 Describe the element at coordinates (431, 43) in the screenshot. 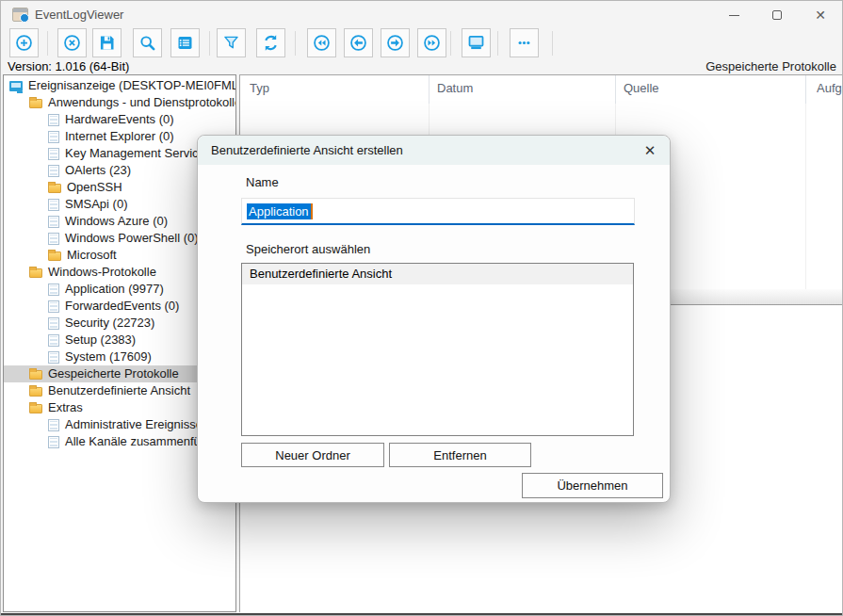

I see `skip-forward-button` at that location.